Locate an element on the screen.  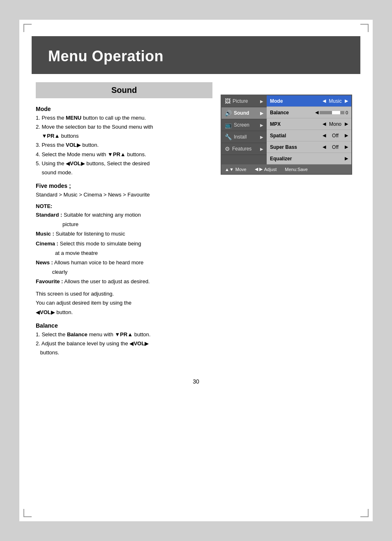
page-title: Menu Operation is located at coordinates (196, 56).